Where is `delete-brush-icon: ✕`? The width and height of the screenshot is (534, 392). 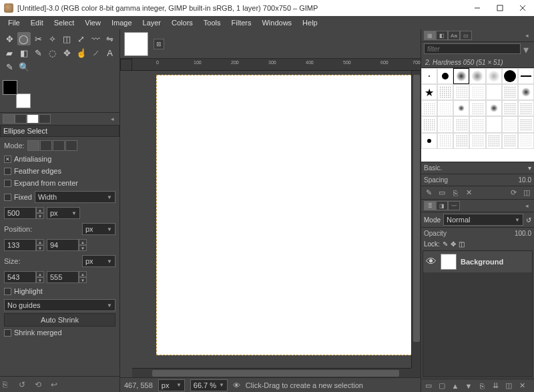 delete-brush-icon: ✕ is located at coordinates (469, 193).